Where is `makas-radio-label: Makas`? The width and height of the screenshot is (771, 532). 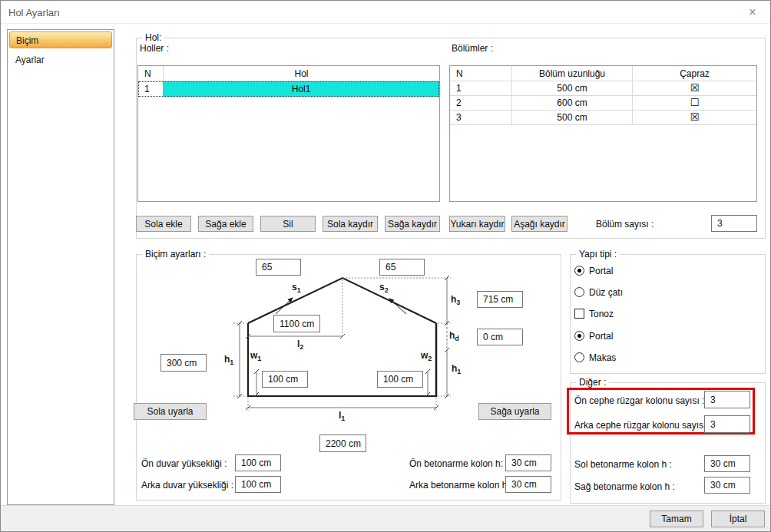
makas-radio-label: Makas is located at coordinates (602, 358).